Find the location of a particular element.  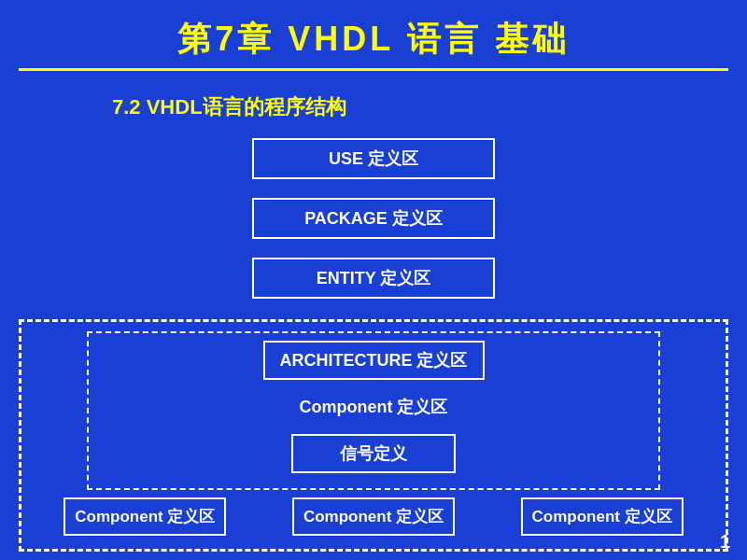

page-number: 1 is located at coordinates (725, 541).